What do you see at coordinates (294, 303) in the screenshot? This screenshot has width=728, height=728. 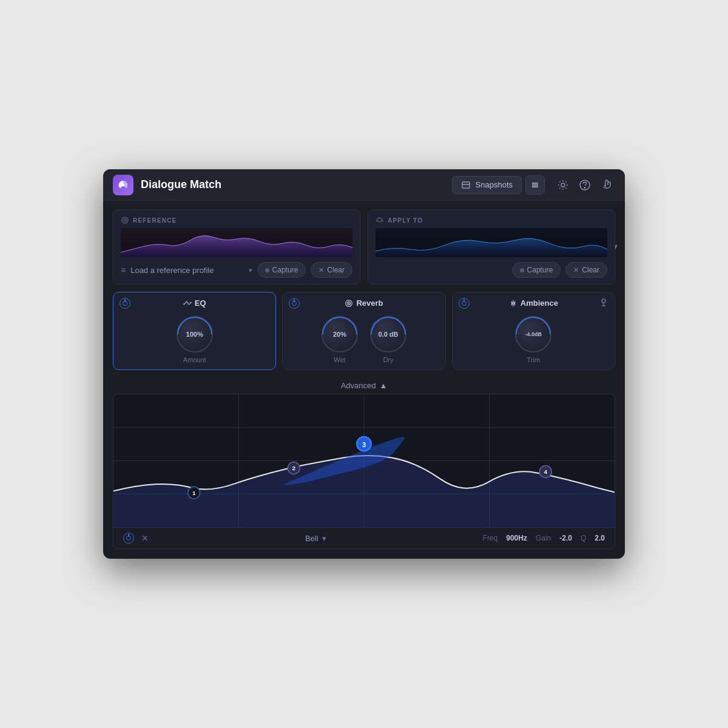 I see `reverb-power-icon` at bounding box center [294, 303].